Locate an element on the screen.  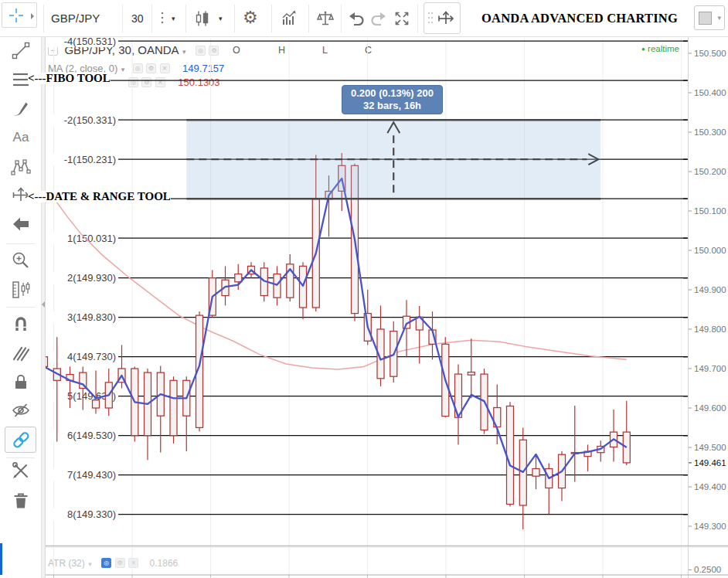
range-tooltip-line2: 32 bars, 16h is located at coordinates (393, 107).